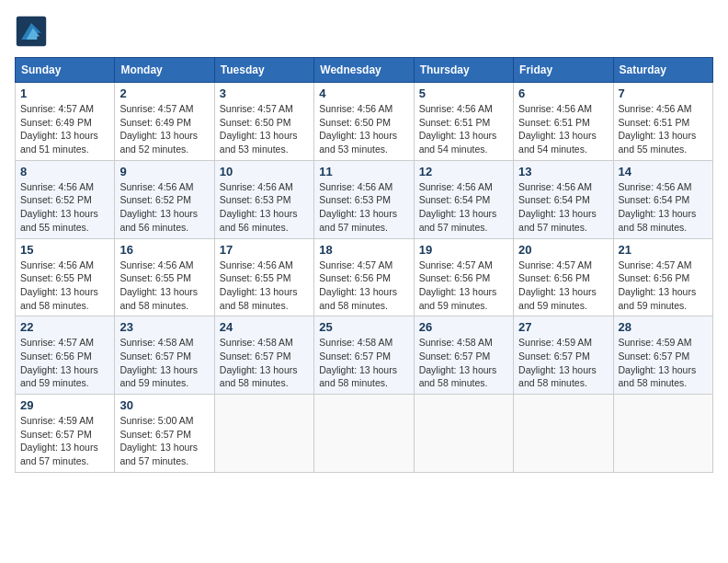  What do you see at coordinates (158, 441) in the screenshot?
I see `day-info: Sunrise: 5:00 AMSunset: 6:57 PMDaylight:…` at bounding box center [158, 441].